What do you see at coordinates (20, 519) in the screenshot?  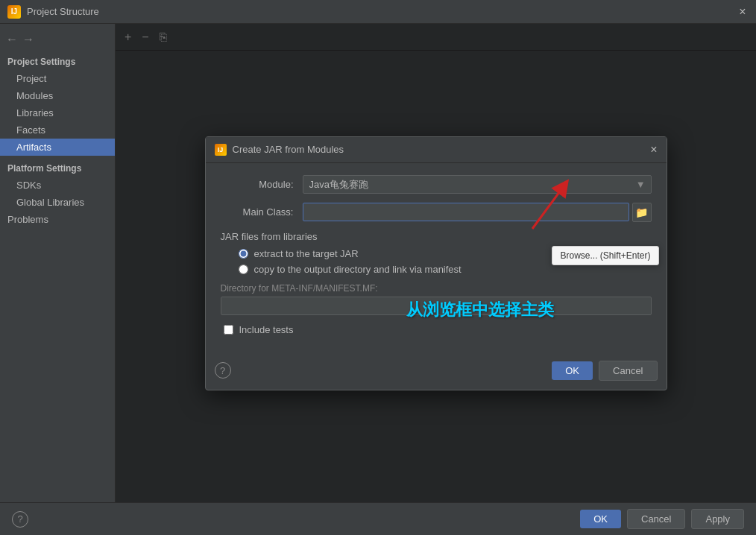 I see `help-button: ?` at bounding box center [20, 519].